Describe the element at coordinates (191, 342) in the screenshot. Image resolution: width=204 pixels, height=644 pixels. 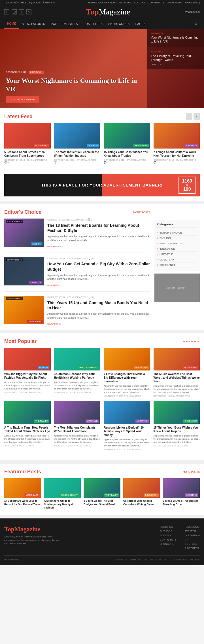
I see `popular-more-posts-link: MORE POSTS` at that location.